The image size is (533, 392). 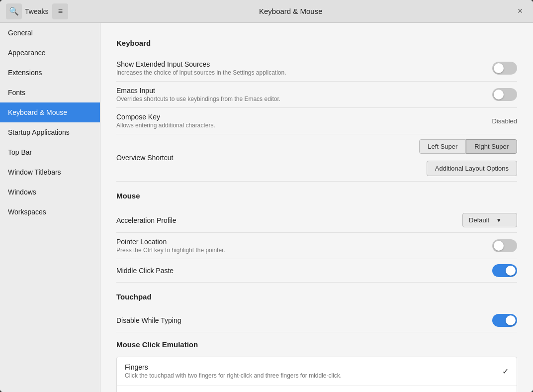 What do you see at coordinates (317, 196) in the screenshot?
I see `mouse-section-title: Mouse` at bounding box center [317, 196].